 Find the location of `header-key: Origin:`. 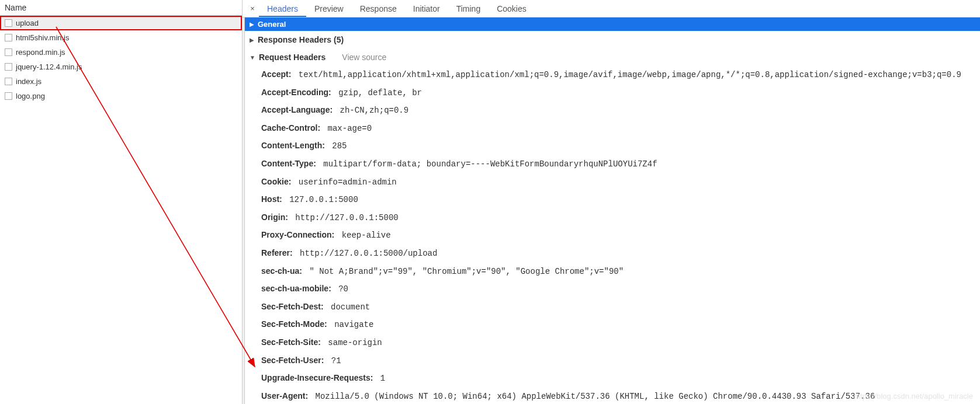

header-key: Origin: is located at coordinates (275, 217).